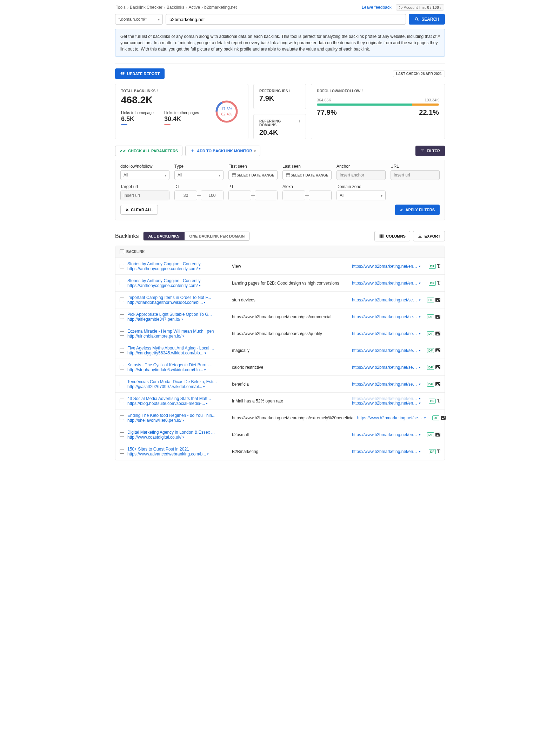 This screenshot has height=733, width=560. What do you see at coordinates (154, 437) in the screenshot?
I see `source-url: http://www.coastdigital.co.uk/` at bounding box center [154, 437].